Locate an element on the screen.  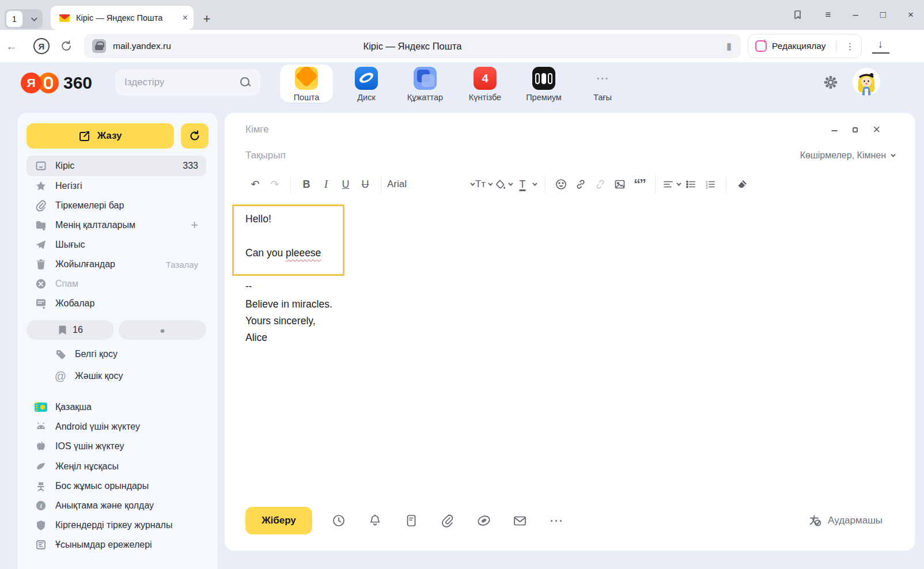
subject-field is located at coordinates (523, 155).